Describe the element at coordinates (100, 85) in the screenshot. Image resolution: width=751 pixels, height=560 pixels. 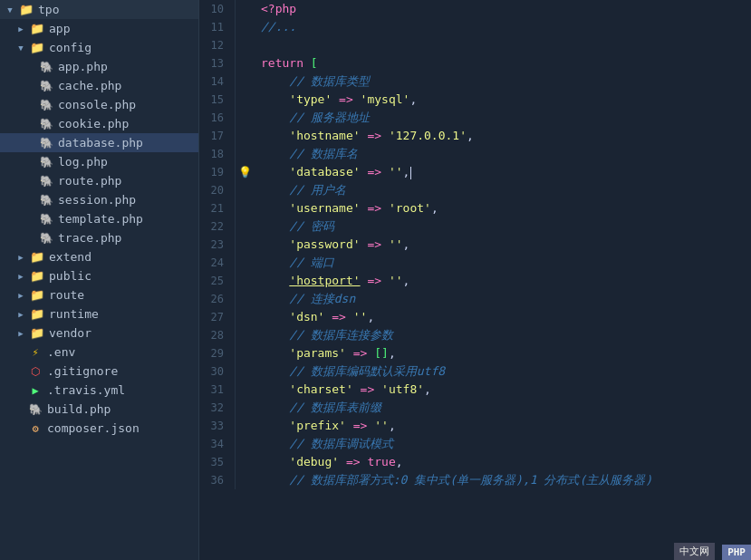
I see `sidebar-item-cache.php: 🐘cache.php` at that location.